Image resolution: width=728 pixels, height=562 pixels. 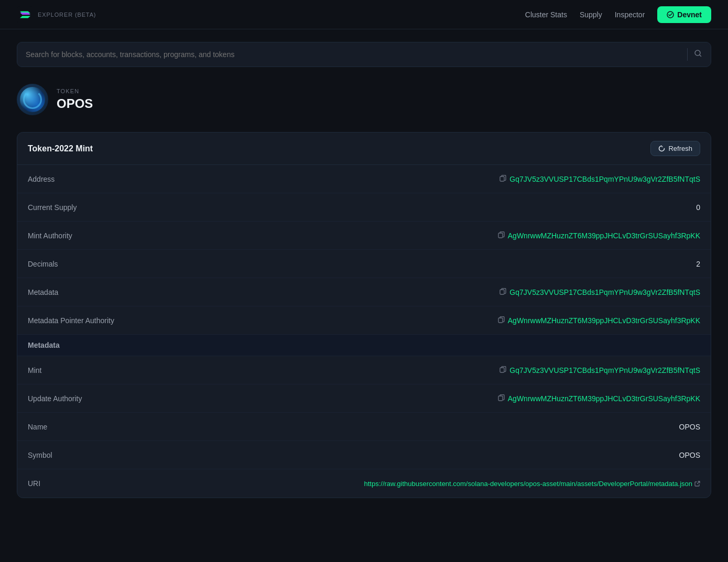 What do you see at coordinates (57, 15) in the screenshot?
I see `header-left: EXPLORER (BETA)` at bounding box center [57, 15].